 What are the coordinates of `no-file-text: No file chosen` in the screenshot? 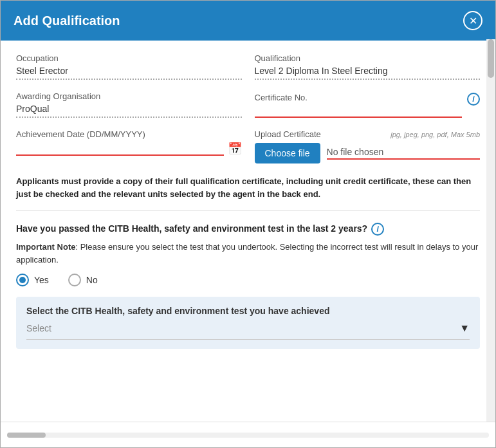 It's located at (403, 153).